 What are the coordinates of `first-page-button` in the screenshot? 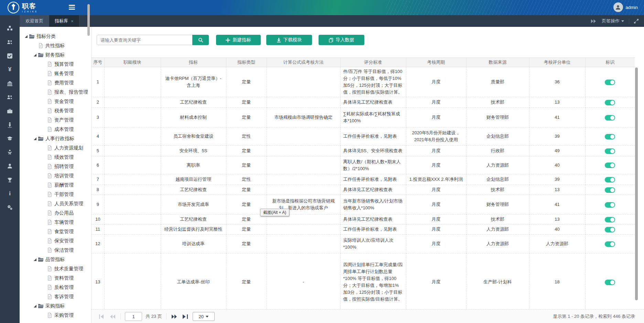 It's located at (101, 316).